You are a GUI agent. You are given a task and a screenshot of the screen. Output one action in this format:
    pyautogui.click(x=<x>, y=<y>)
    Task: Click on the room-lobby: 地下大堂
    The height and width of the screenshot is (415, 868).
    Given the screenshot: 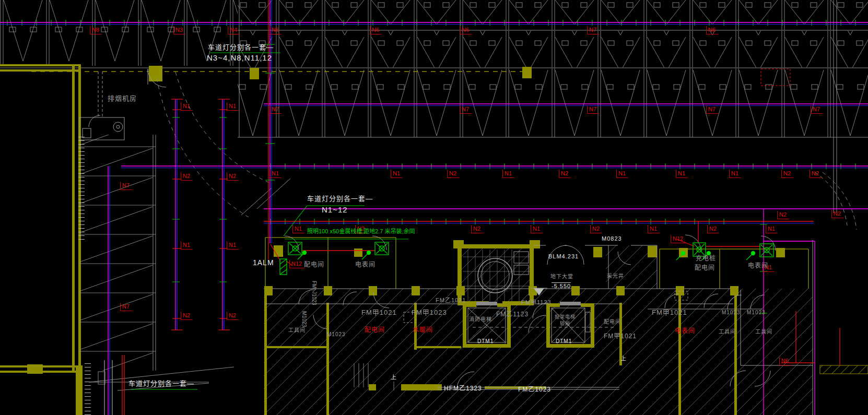 What is the action you would take?
    pyautogui.click(x=562, y=277)
    